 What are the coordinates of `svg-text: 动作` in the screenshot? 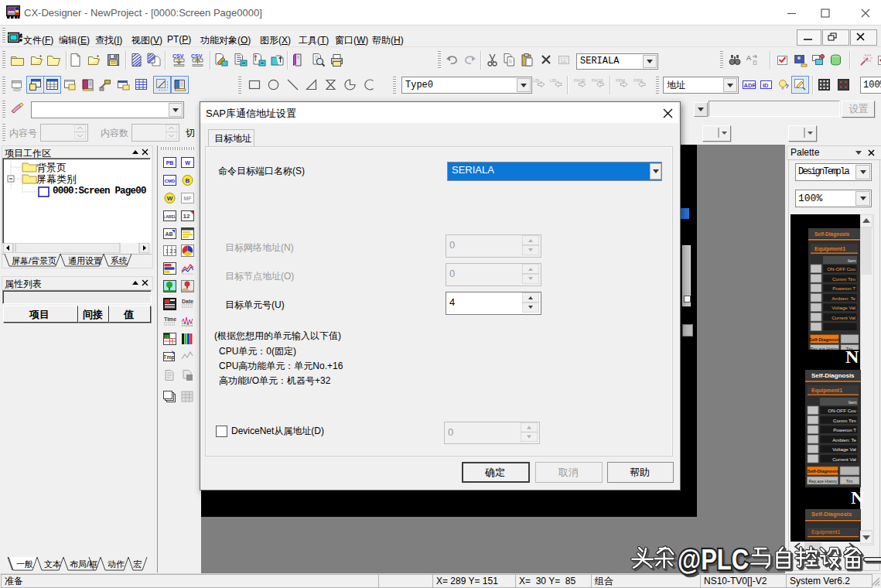 It's located at (116, 564).